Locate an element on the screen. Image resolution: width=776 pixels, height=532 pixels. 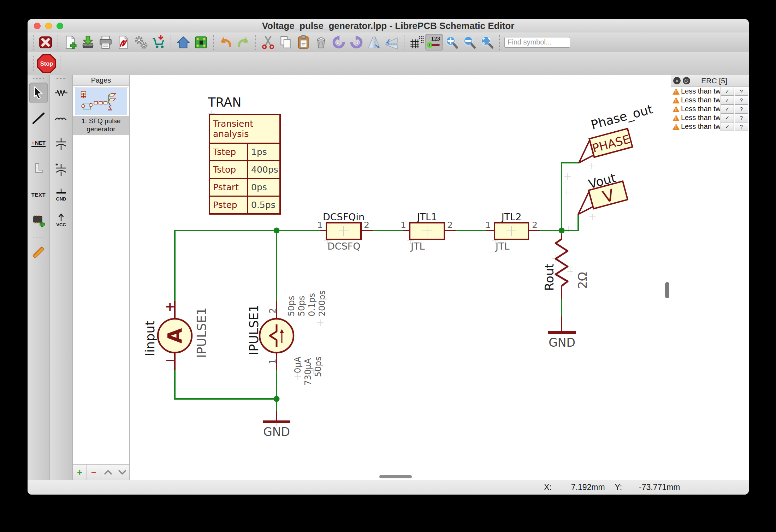
erc-close-button: × is located at coordinates (677, 80).